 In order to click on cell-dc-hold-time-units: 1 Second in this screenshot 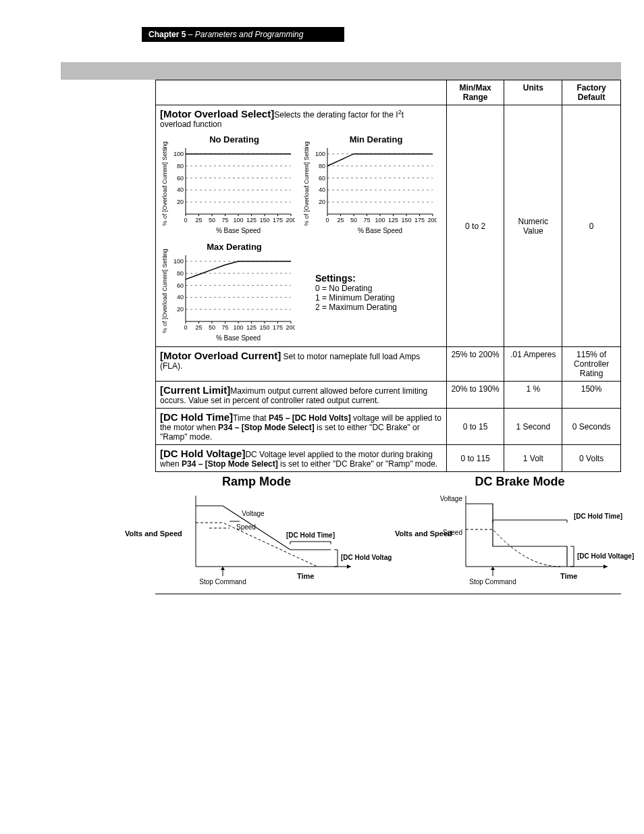, I will do `click(533, 427)`.